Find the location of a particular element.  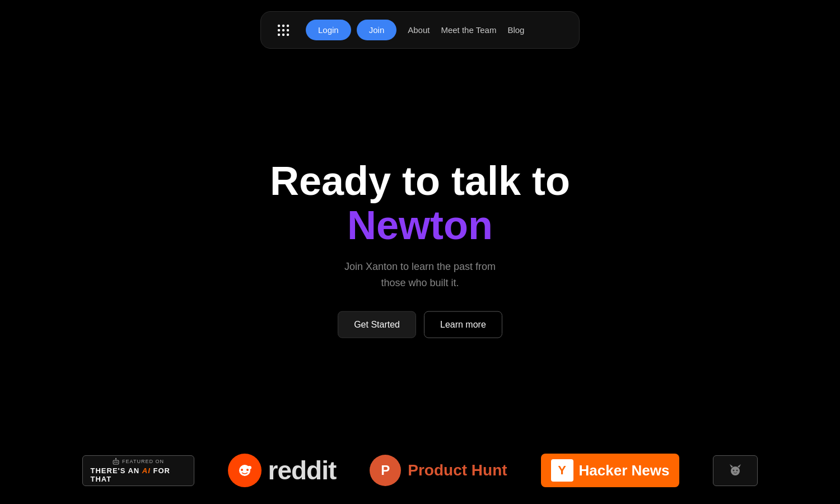

reddit-alien-icon is located at coordinates (245, 470).